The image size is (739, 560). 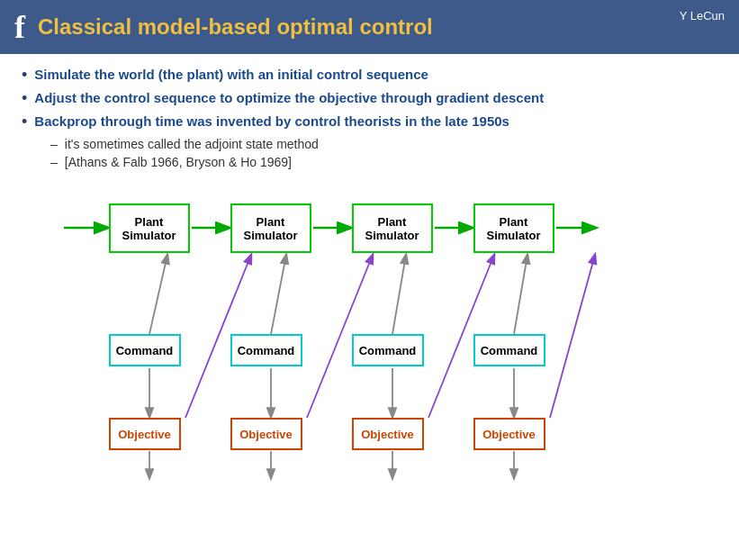 What do you see at coordinates (514, 229) in the screenshot?
I see `plant-simulator-4: PlantSimulator` at bounding box center [514, 229].